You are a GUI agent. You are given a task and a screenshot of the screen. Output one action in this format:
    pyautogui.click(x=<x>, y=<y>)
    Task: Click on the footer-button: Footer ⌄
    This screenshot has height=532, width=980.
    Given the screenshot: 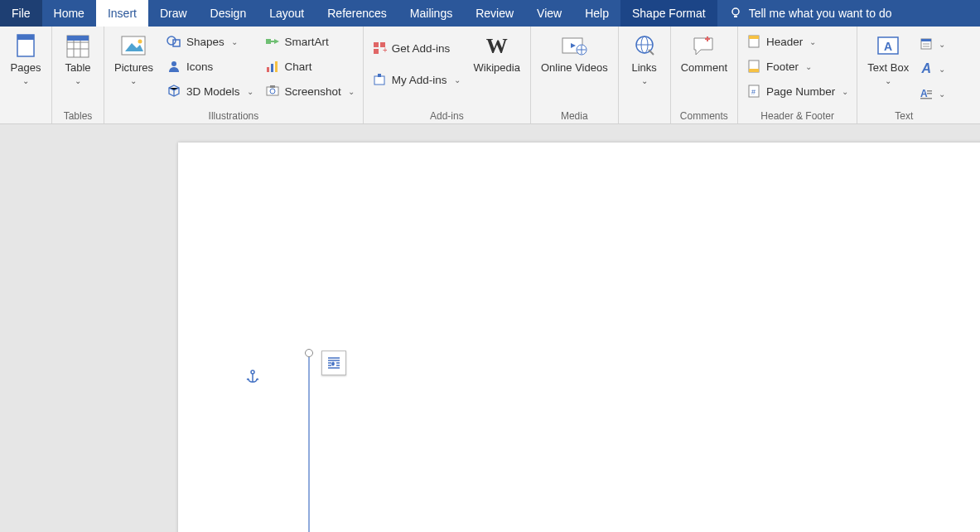 What is the action you would take?
    pyautogui.click(x=797, y=66)
    